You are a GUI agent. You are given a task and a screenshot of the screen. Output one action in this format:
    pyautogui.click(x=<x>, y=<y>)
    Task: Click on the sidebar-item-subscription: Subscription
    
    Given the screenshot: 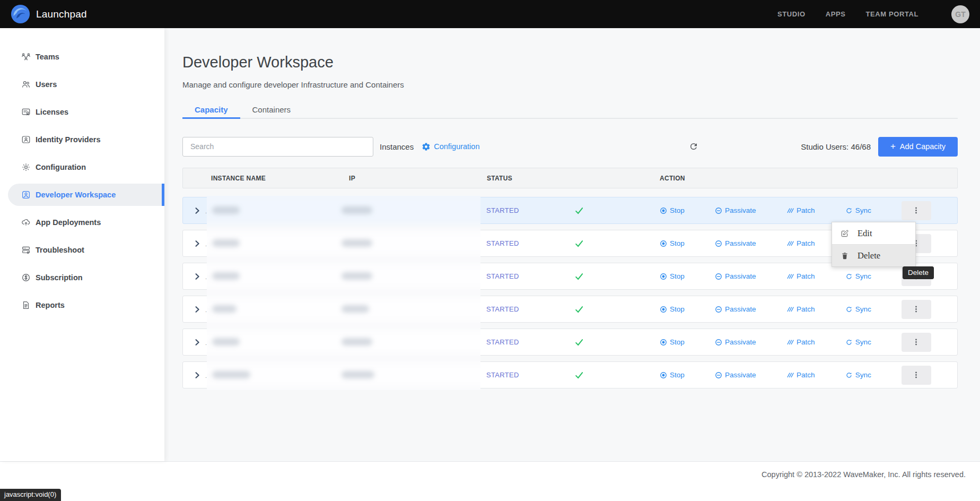 What is the action you would take?
    pyautogui.click(x=82, y=278)
    